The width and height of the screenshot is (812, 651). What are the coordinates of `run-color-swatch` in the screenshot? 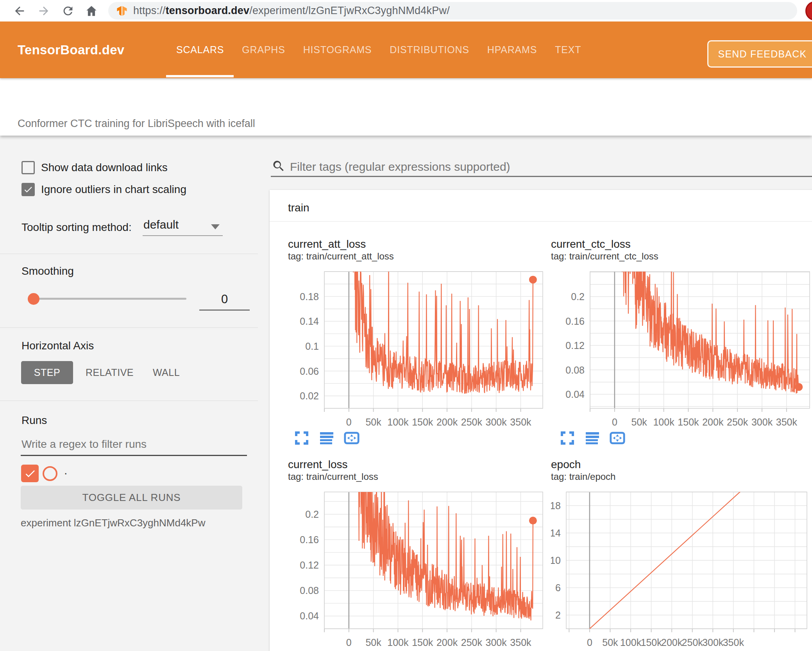 It's located at (50, 474).